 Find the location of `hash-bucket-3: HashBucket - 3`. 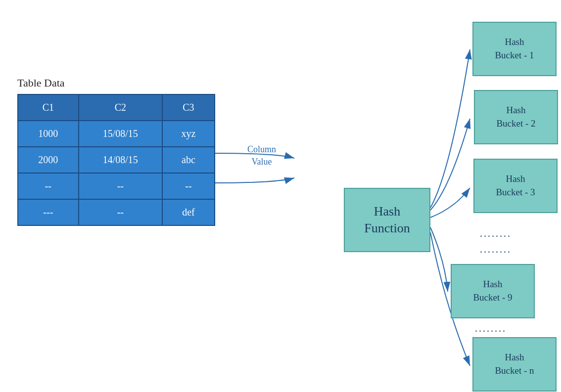

hash-bucket-3: HashBucket - 3 is located at coordinates (515, 186).